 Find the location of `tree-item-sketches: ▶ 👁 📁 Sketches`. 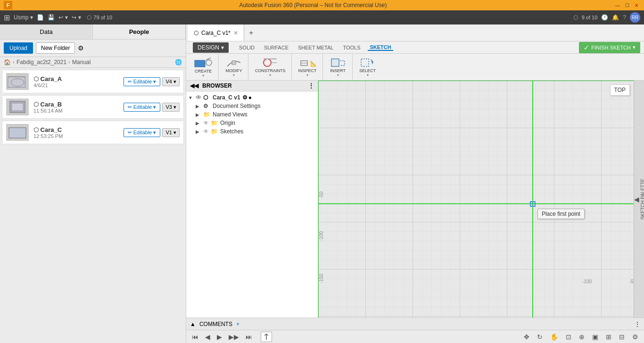

tree-item-sketches: ▶ 👁 📁 Sketches is located at coordinates (252, 131).